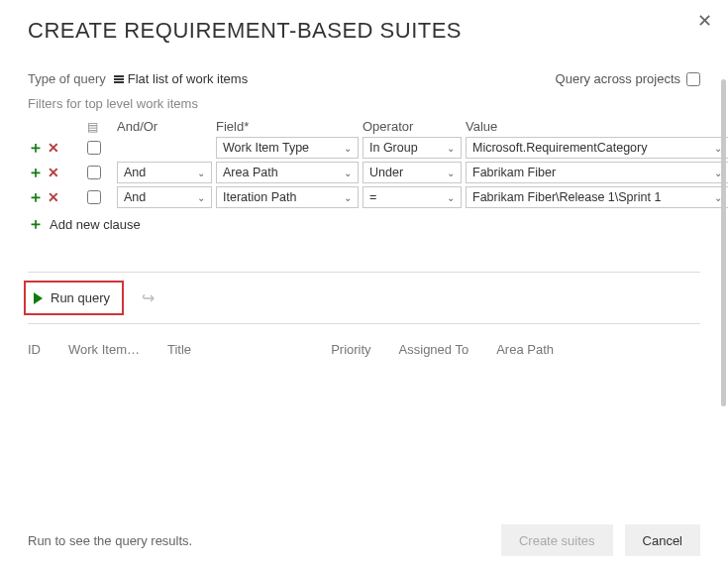 This screenshot has width=728, height=570. Describe the element at coordinates (618, 79) in the screenshot. I see `query-across-label: Query across projects` at that location.